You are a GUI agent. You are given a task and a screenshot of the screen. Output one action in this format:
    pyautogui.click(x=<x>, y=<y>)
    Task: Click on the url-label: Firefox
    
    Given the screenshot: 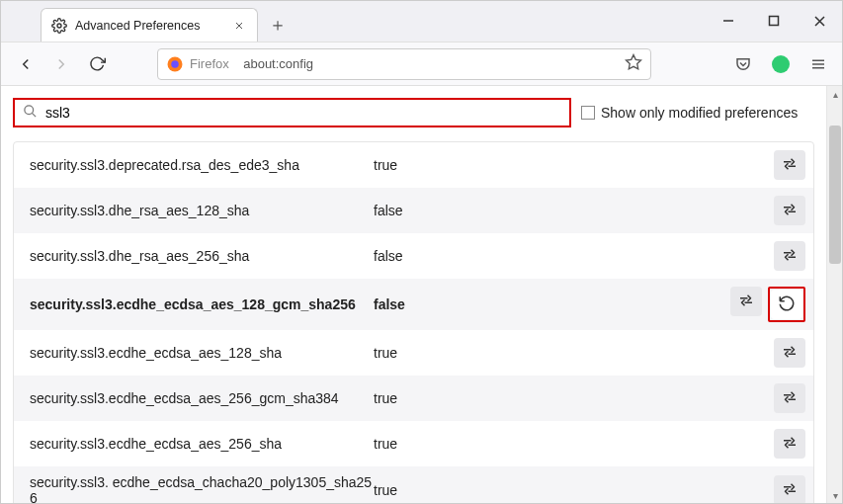 What is the action you would take?
    pyautogui.click(x=210, y=63)
    